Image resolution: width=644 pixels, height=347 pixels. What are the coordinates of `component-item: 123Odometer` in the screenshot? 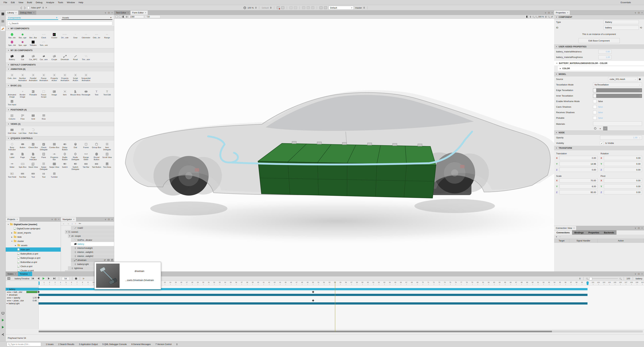 It's located at (86, 36).